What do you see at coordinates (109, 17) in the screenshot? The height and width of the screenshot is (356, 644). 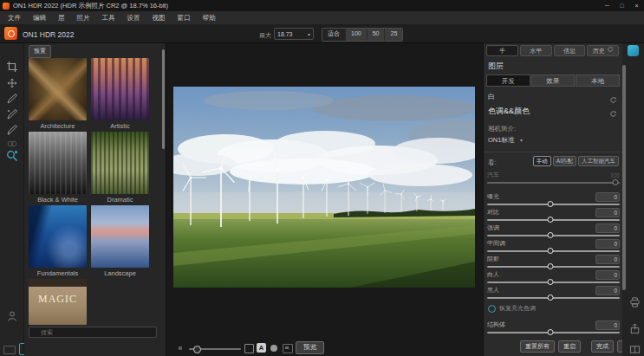 I see `menu-item-4: 工具` at bounding box center [109, 17].